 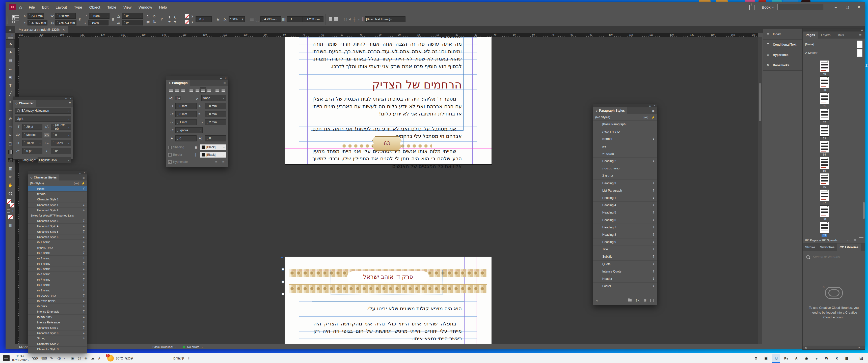 I want to click on preflight-status: No errors⌄, so click(x=193, y=347).